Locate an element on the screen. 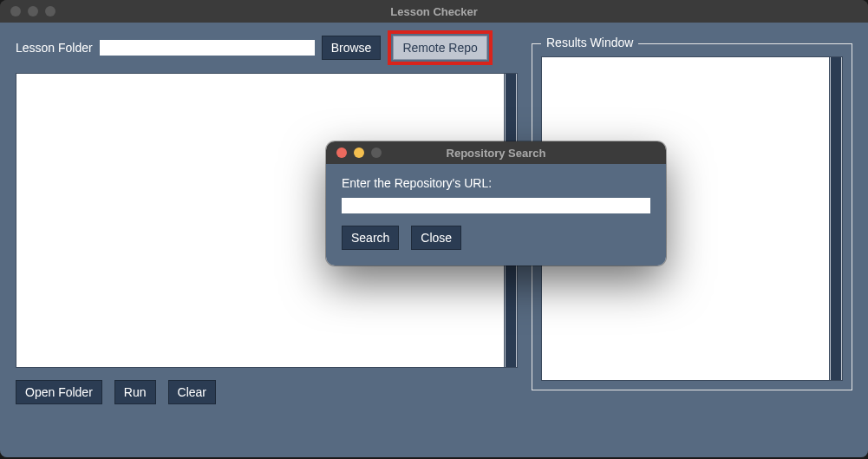 The width and height of the screenshot is (868, 459). run-button: Run is located at coordinates (135, 392).